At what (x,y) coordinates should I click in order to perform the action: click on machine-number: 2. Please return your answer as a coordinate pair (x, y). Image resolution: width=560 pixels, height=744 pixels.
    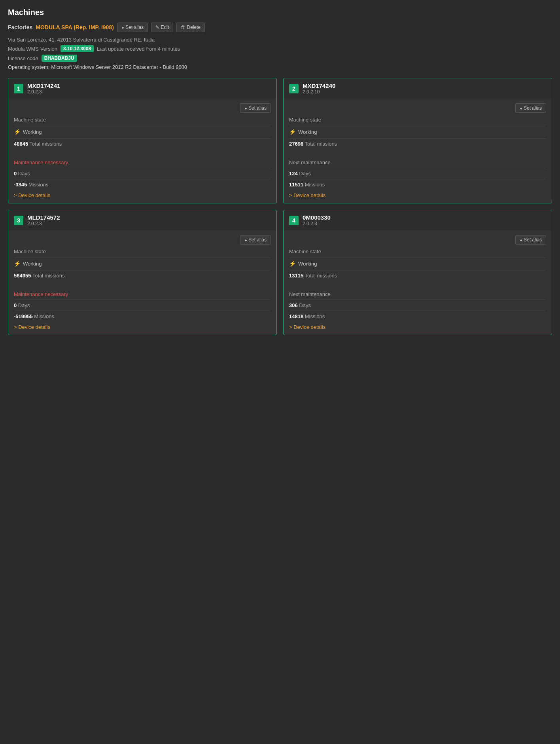
    Looking at the image, I should click on (294, 89).